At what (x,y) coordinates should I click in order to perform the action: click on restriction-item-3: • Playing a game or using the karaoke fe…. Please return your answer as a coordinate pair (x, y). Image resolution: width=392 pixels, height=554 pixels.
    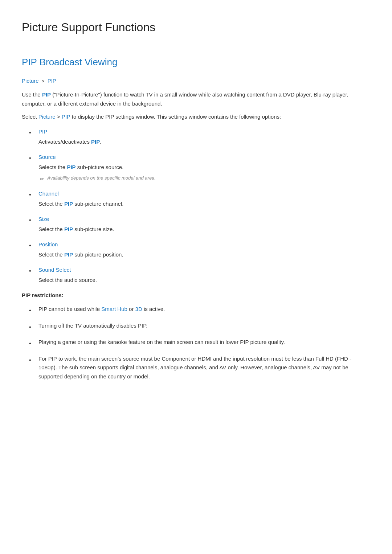
    Looking at the image, I should click on (200, 343).